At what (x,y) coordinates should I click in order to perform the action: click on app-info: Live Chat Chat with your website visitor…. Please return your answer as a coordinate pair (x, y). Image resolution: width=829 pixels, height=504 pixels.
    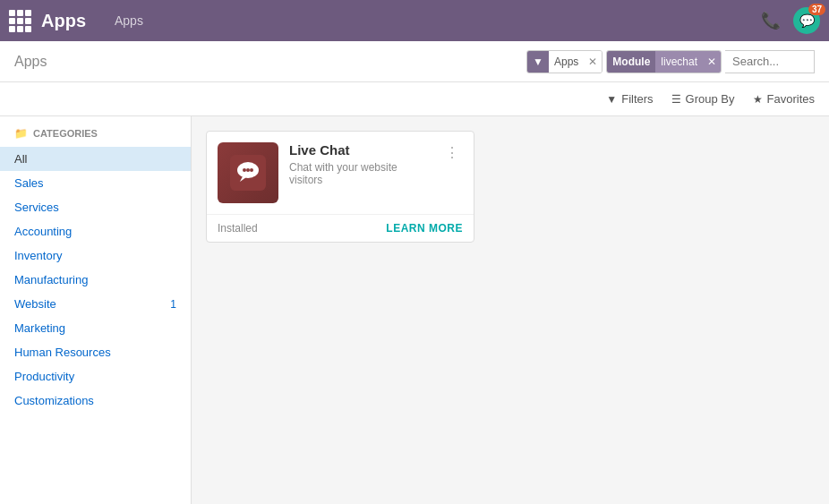
    Looking at the image, I should click on (360, 165).